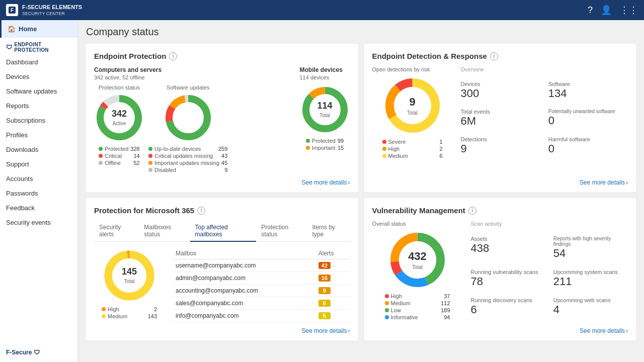 Image resolution: width=644 pixels, height=362 pixels. I want to click on sidebar-item-feedback: Feedback, so click(39, 208).